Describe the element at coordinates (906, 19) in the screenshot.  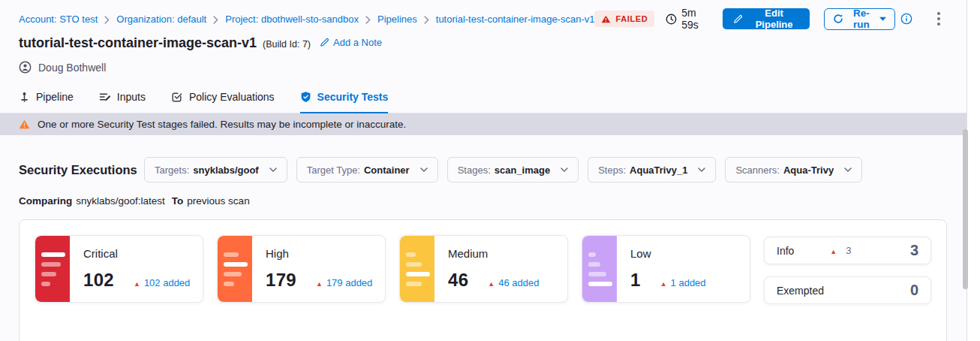
I see `info-circle-icon` at that location.